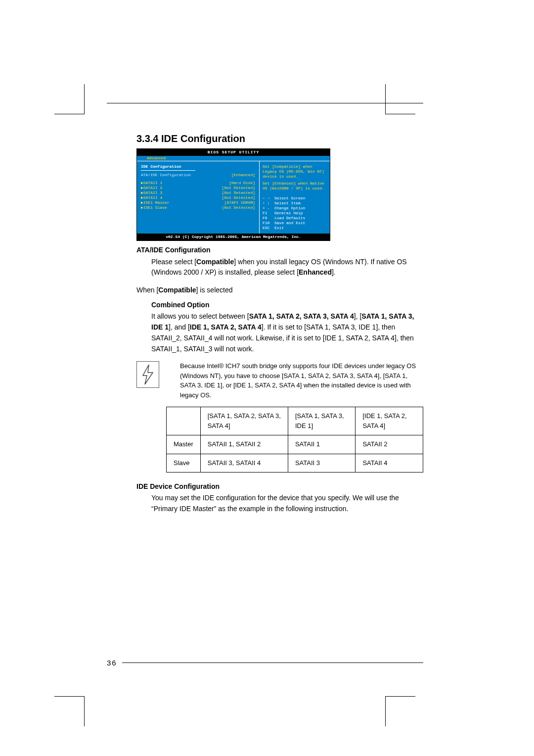 The image size is (534, 756). What do you see at coordinates (280, 290) in the screenshot?
I see `when-compatible-line: When [Compatible] is selected` at bounding box center [280, 290].